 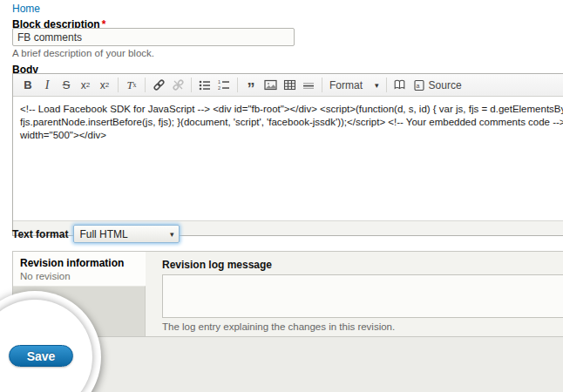 I want to click on svg-text: 1, so click(x=220, y=82).